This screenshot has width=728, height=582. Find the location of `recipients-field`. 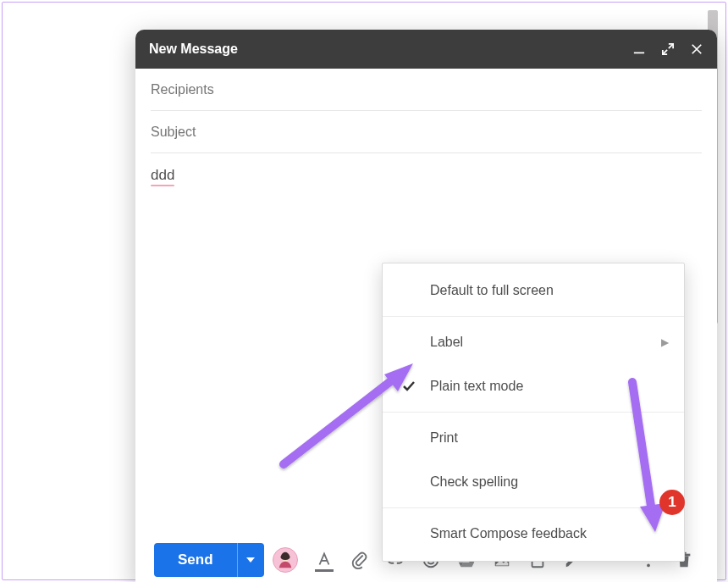

recipients-field is located at coordinates (427, 90).